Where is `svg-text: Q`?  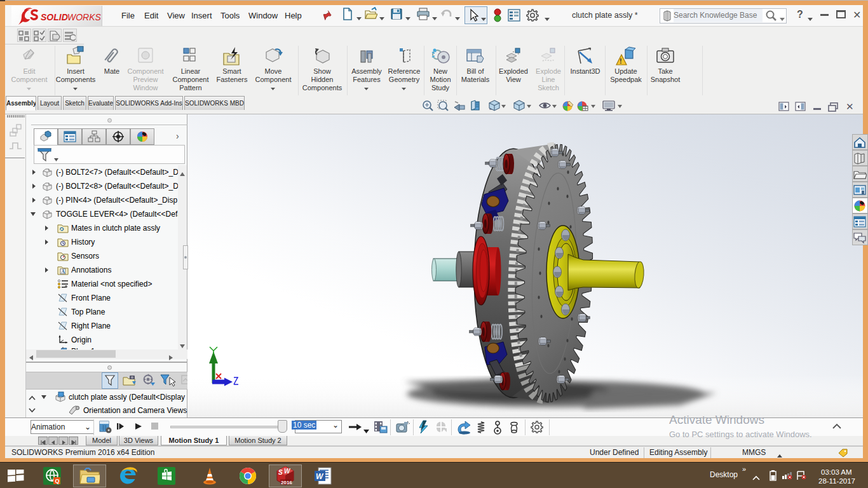 svg-text: Q is located at coordinates (57, 481).